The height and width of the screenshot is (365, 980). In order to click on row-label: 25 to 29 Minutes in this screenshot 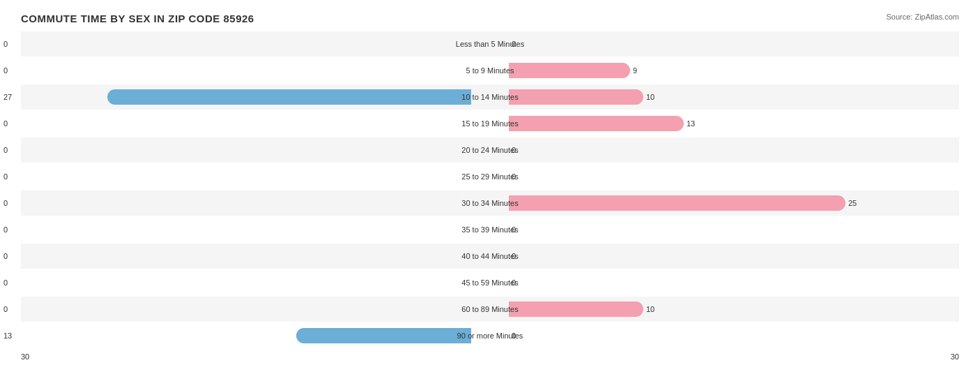, I will do `click(489, 177)`.